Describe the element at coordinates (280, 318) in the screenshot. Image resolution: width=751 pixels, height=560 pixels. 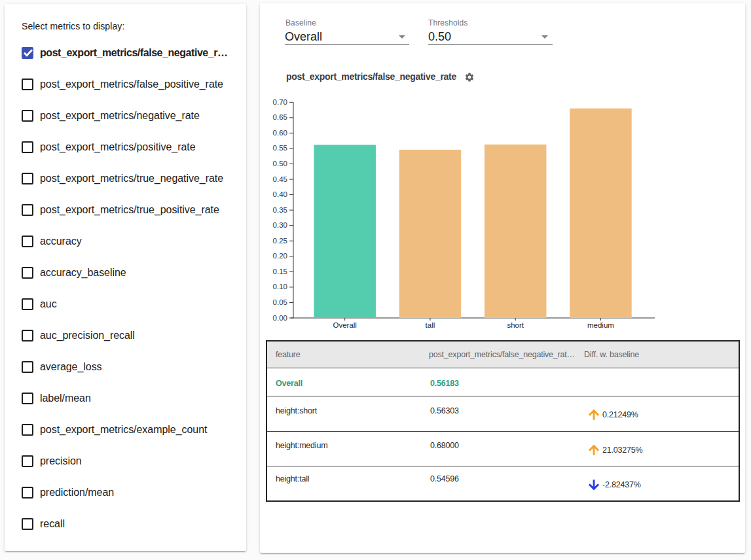
I see `svg-text: 0.00` at that location.